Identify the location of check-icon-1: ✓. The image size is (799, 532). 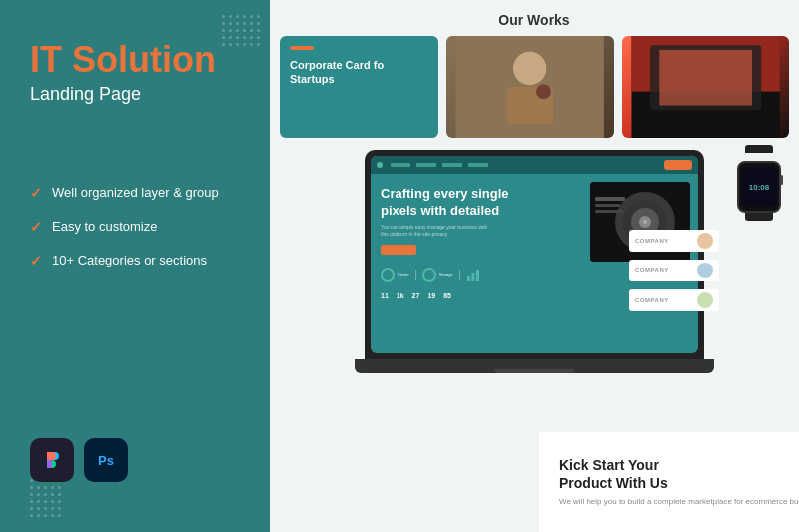
(36, 193).